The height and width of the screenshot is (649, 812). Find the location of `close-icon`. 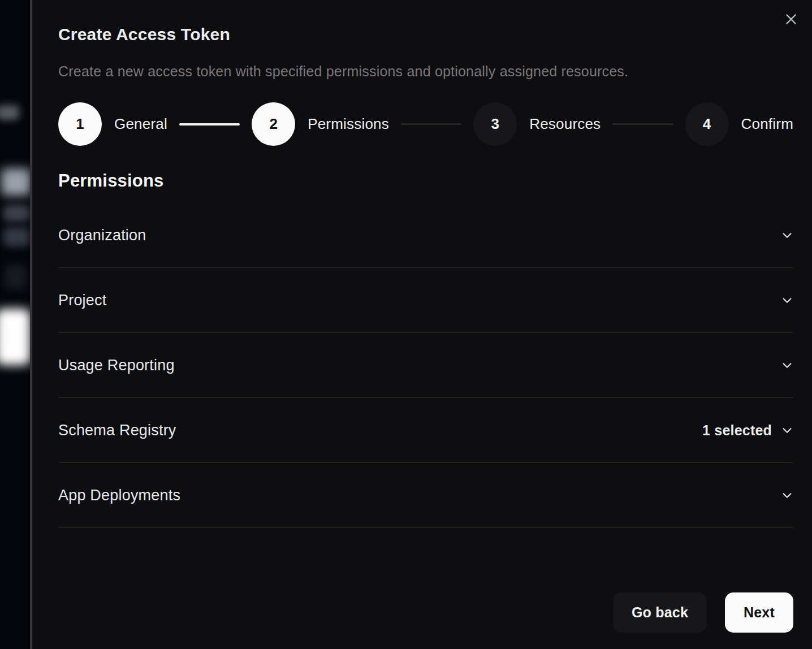

close-icon is located at coordinates (791, 20).